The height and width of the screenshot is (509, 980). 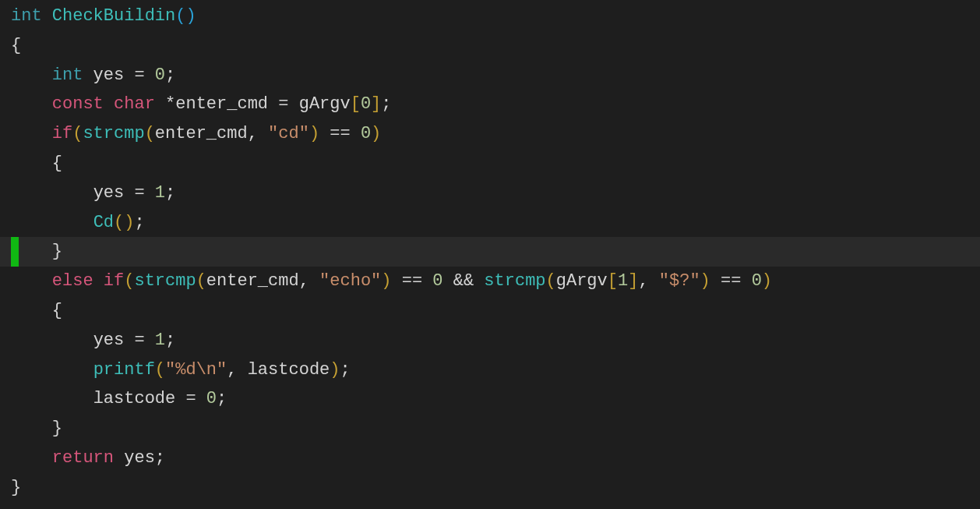 What do you see at coordinates (104, 223) in the screenshot?
I see `code-token: Cd` at bounding box center [104, 223].